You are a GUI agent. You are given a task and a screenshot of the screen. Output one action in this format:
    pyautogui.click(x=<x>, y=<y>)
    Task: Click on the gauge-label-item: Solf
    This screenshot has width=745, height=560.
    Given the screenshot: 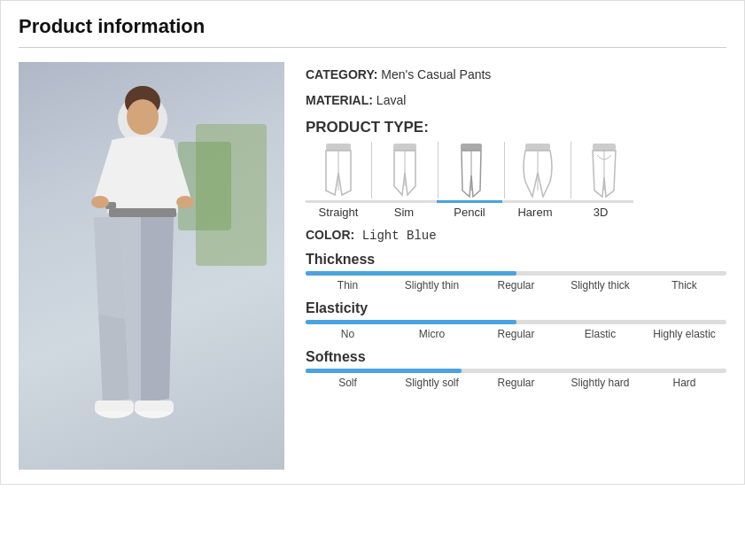 What is the action you would take?
    pyautogui.click(x=347, y=383)
    